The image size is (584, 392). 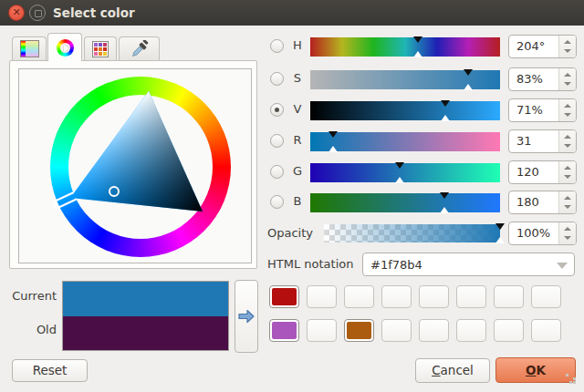 What do you see at coordinates (529, 110) in the screenshot?
I see `v-value: 71%` at bounding box center [529, 110].